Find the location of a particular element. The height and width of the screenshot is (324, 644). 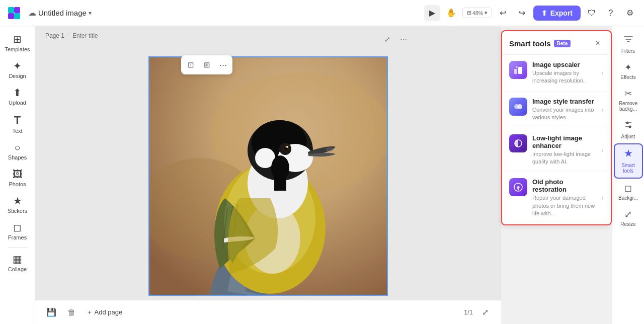

frames-icon: ◻ is located at coordinates (17, 227).